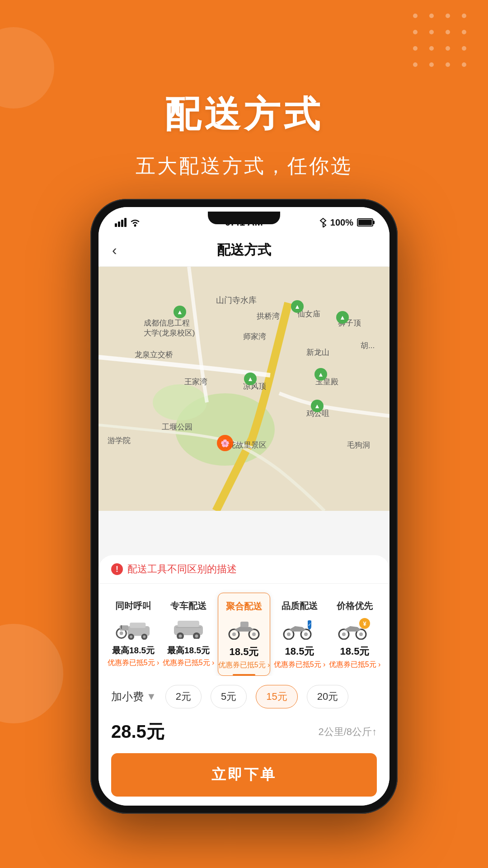 The image size is (488, 868). I want to click on add-fee-dropdown-icon: ▼, so click(151, 697).